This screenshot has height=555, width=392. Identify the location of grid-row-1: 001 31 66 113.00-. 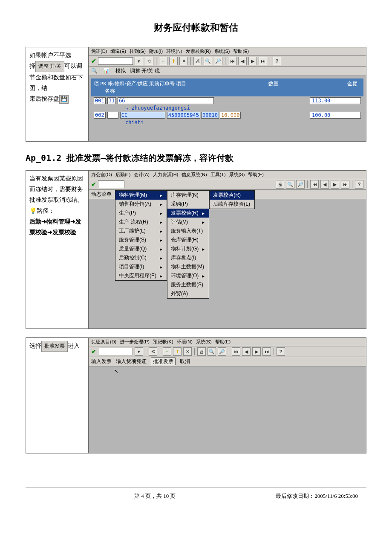
(228, 101).